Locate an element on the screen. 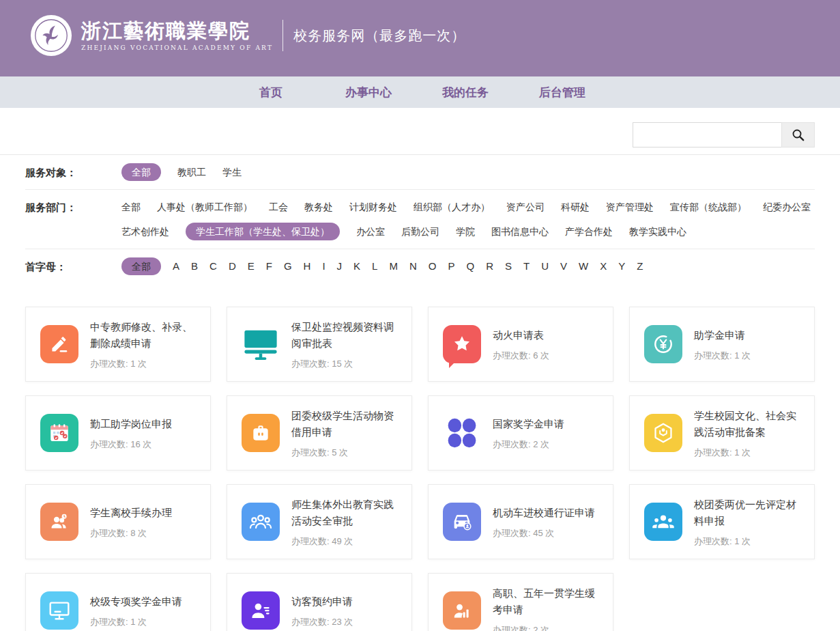 The image size is (840, 631). filter-option: S is located at coordinates (508, 266).